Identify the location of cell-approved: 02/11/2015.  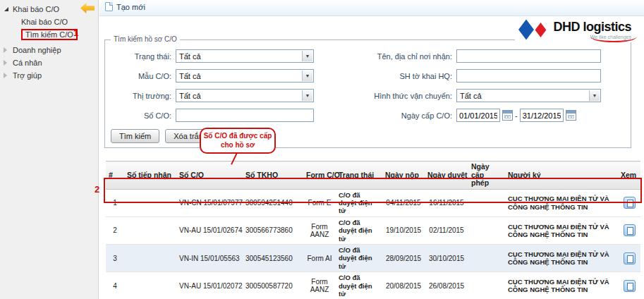
(446, 230).